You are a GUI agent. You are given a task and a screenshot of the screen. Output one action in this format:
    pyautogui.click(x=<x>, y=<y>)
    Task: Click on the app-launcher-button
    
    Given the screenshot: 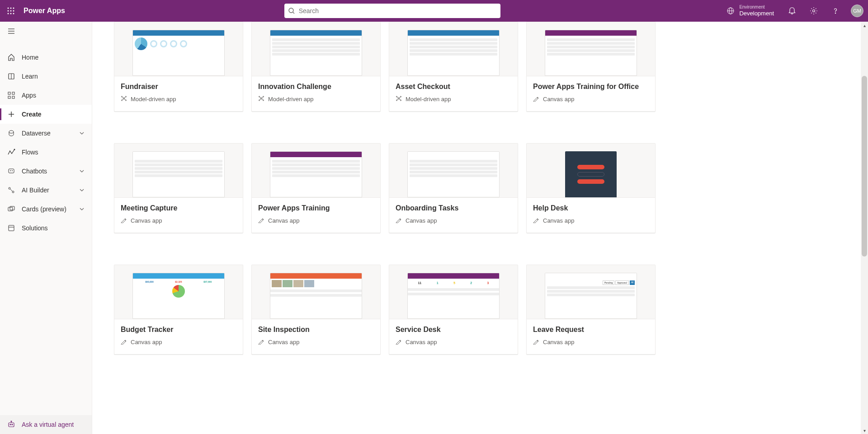 What is the action you would take?
    pyautogui.click(x=11, y=11)
    